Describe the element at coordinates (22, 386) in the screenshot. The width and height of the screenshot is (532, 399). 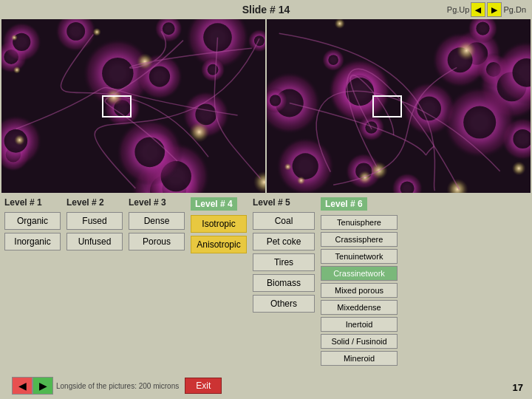
I see `nav-back-button: ◀` at that location.